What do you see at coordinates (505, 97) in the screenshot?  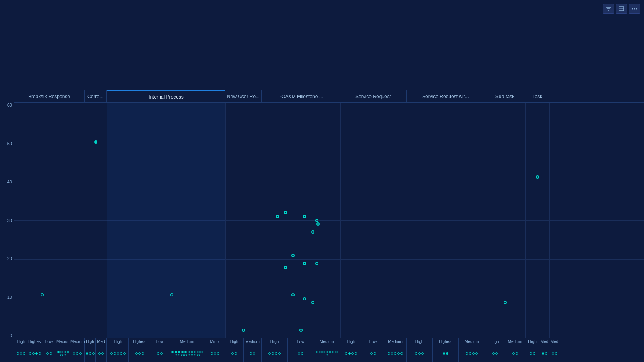 I see `col-header-sub-task: Sub-task` at bounding box center [505, 97].